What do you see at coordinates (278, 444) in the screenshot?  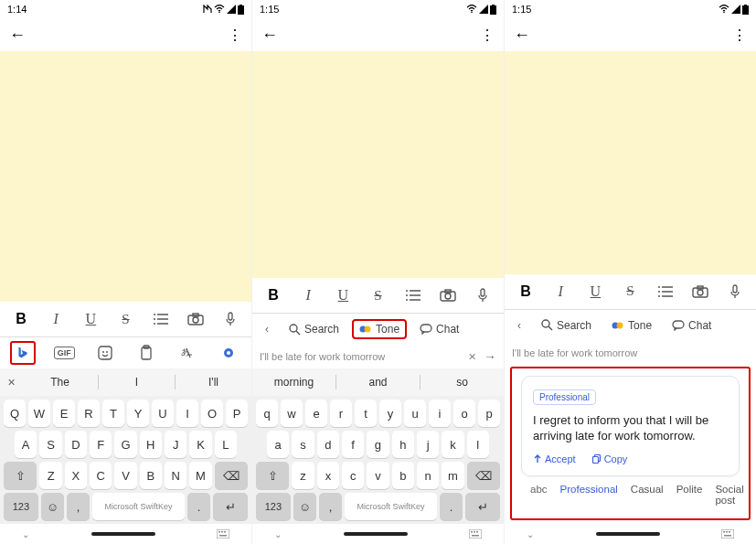 I see `key-a: a` at bounding box center [278, 444].